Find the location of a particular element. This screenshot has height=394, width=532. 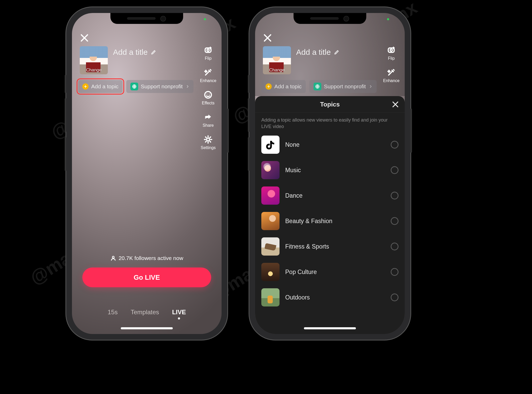

tab-15s: 15s is located at coordinates (113, 312).